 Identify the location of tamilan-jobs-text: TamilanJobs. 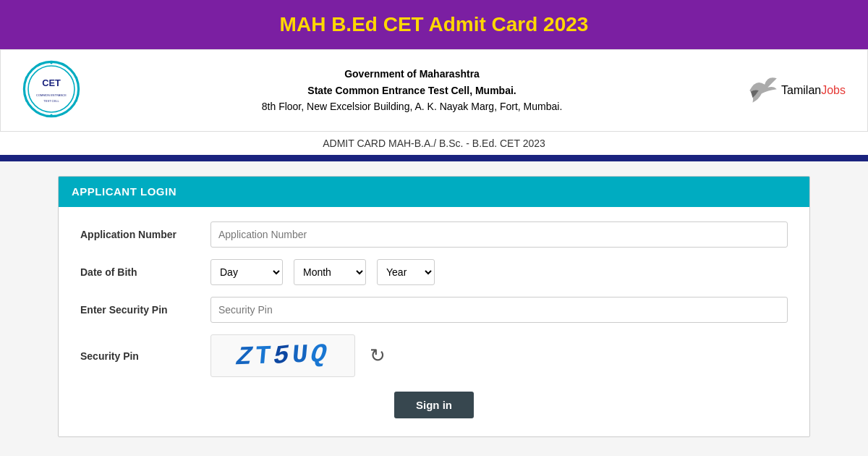
(813, 90).